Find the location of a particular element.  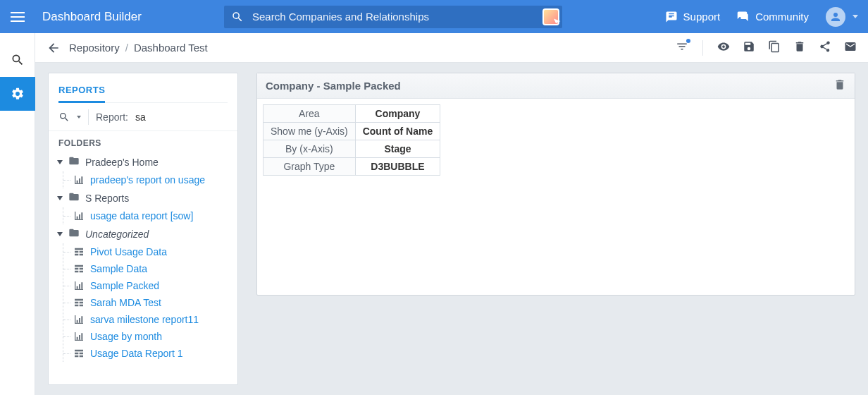

app-title: Dashboard Builder is located at coordinates (92, 17).